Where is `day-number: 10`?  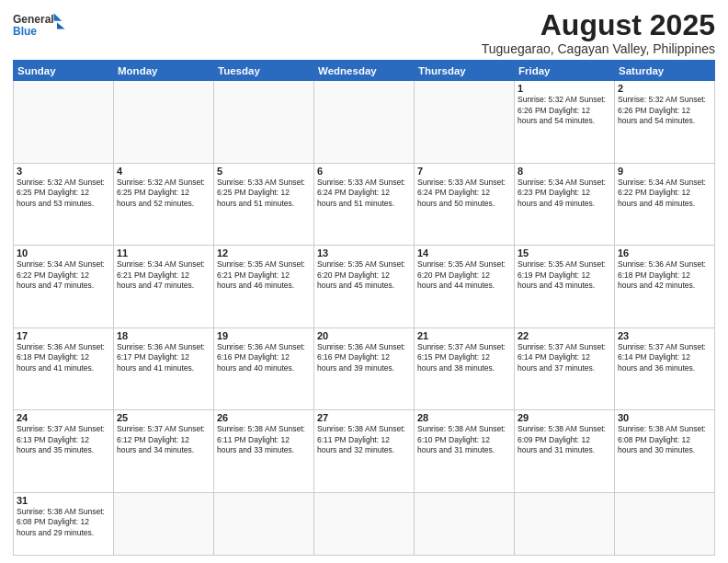
day-number: 10 is located at coordinates (63, 253).